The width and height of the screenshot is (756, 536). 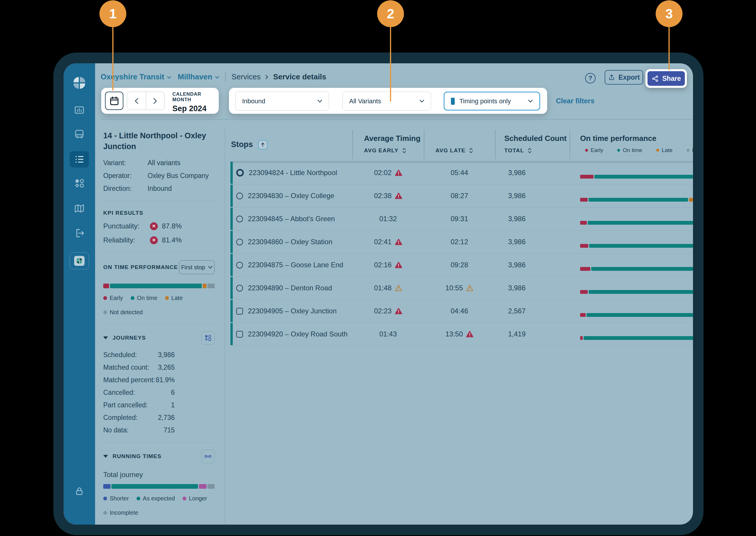 What do you see at coordinates (459, 196) in the screenshot?
I see `avg-late-cell: 08:27` at bounding box center [459, 196].